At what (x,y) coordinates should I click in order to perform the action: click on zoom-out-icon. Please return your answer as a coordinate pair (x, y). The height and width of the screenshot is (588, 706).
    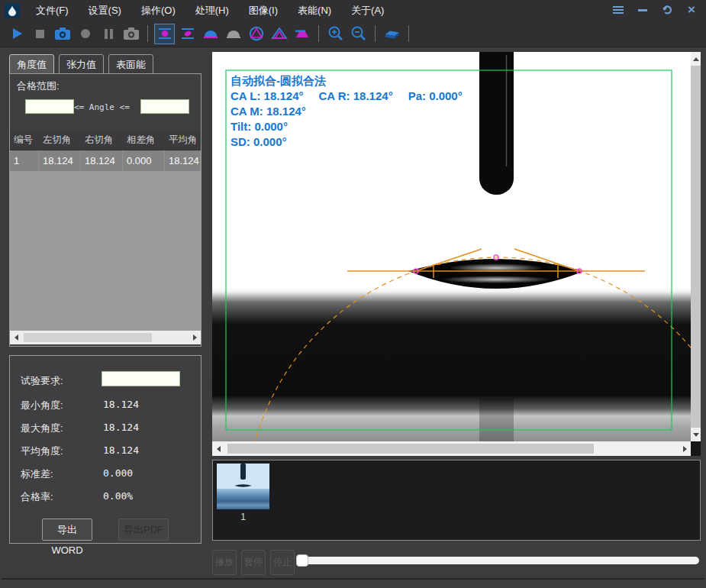
    Looking at the image, I should click on (359, 34).